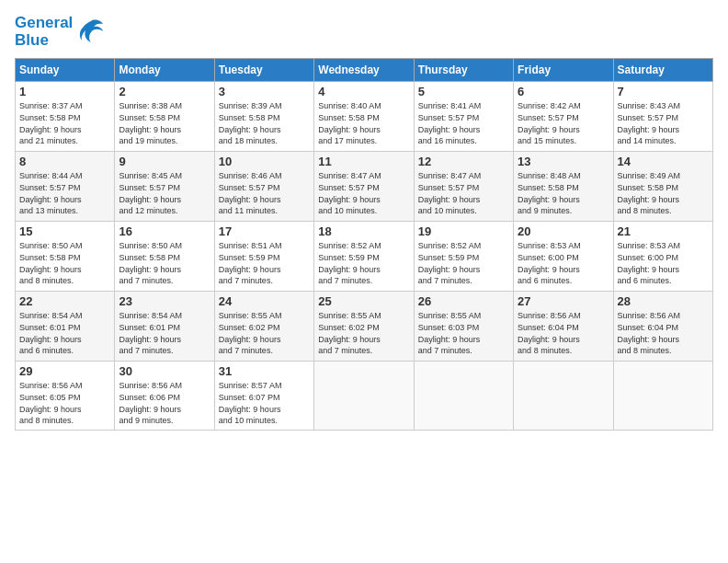  What do you see at coordinates (151, 123) in the screenshot?
I see `day-info: Sunrise: 8:38 AMSunset: 5:58 PMDaylight:…` at bounding box center [151, 123].